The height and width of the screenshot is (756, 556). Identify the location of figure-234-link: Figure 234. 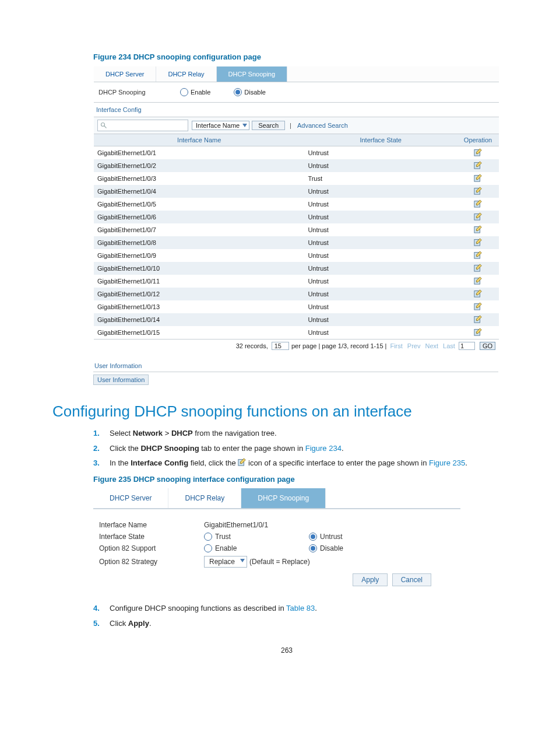
(323, 448).